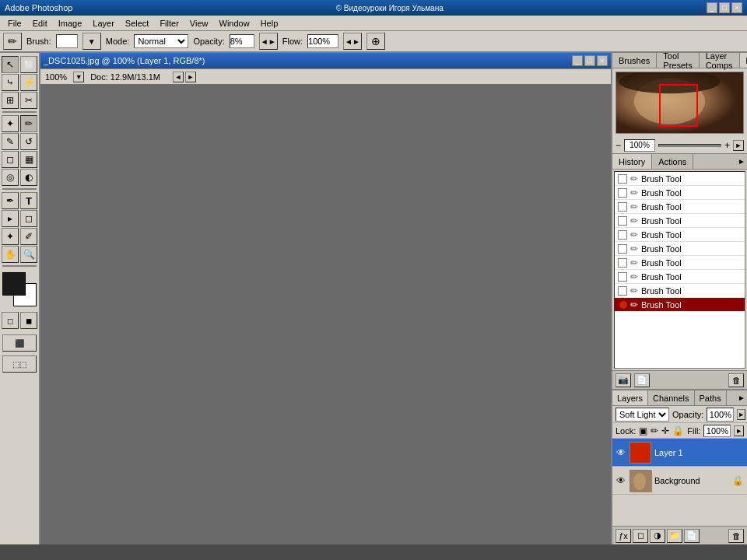  Describe the element at coordinates (678, 61) in the screenshot. I see `tab-tool-presets: Tool Presets` at that location.